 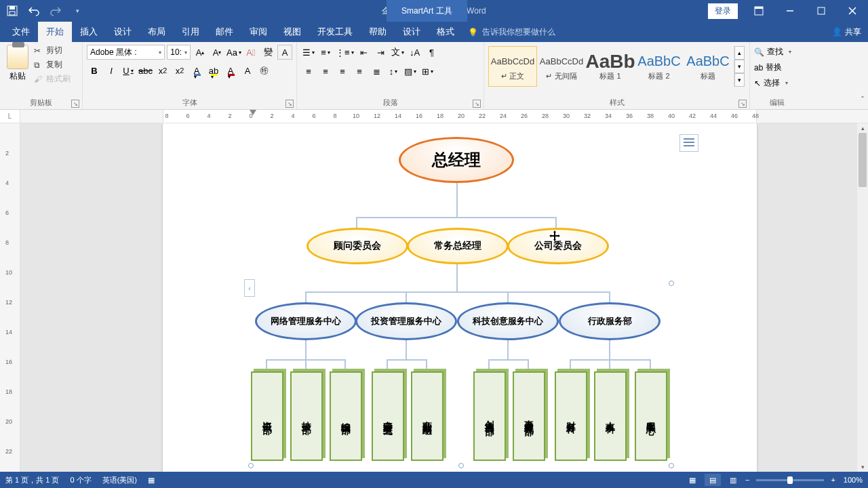 I want to click on scroll-up-button: ▴, so click(x=863, y=128).